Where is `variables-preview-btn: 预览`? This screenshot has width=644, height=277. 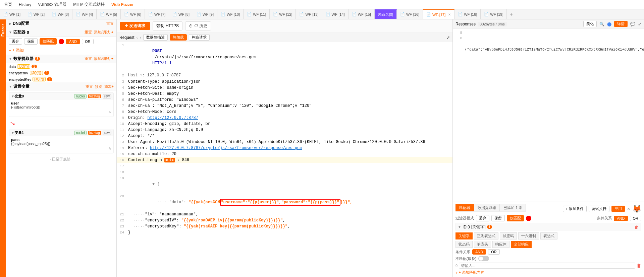
variables-preview-btn: 预览 is located at coordinates (99, 86).